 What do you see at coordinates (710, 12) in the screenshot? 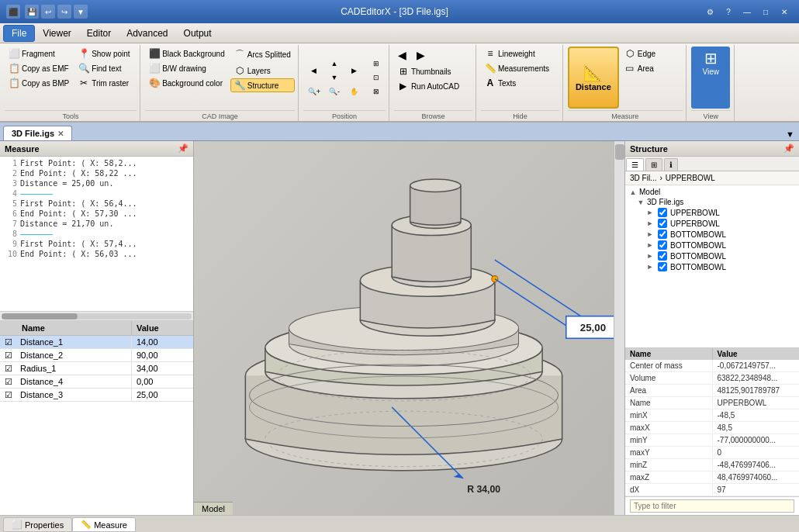
I see `settings-icon: ⚙` at bounding box center [710, 12].